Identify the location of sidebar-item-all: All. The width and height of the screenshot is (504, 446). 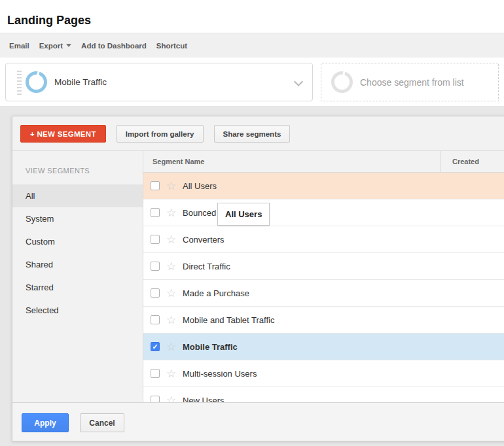
(77, 196).